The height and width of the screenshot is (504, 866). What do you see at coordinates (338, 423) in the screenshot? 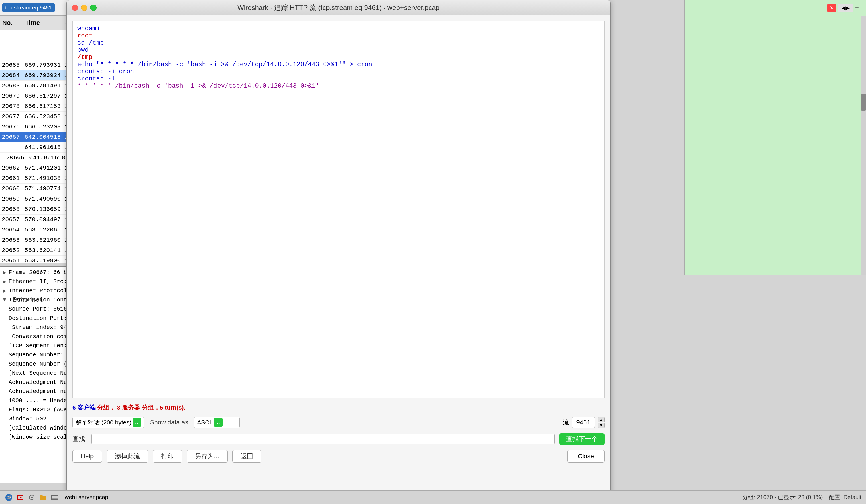
I see `controls-bar: 整个对话 (200 bytes) ⌄ Show data as ASCII ⌄ …` at bounding box center [338, 423].